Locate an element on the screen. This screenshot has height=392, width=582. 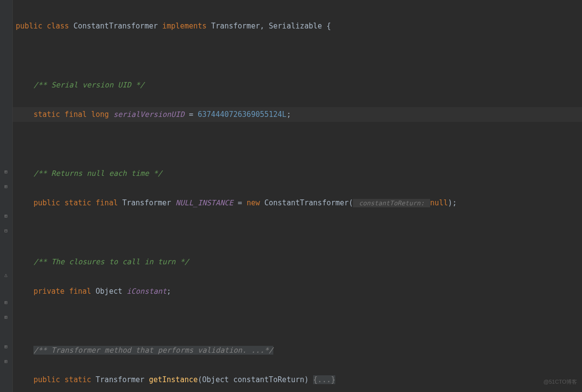
code-line: /** Returns null each time */ is located at coordinates (236, 173).